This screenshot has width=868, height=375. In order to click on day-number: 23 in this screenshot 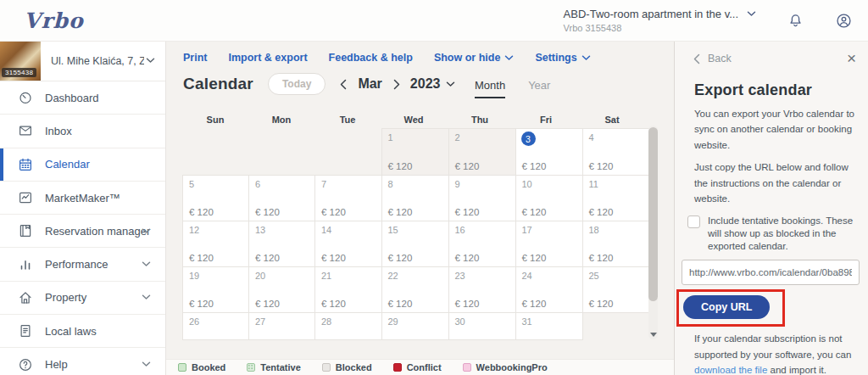, I will do `click(485, 276)`.